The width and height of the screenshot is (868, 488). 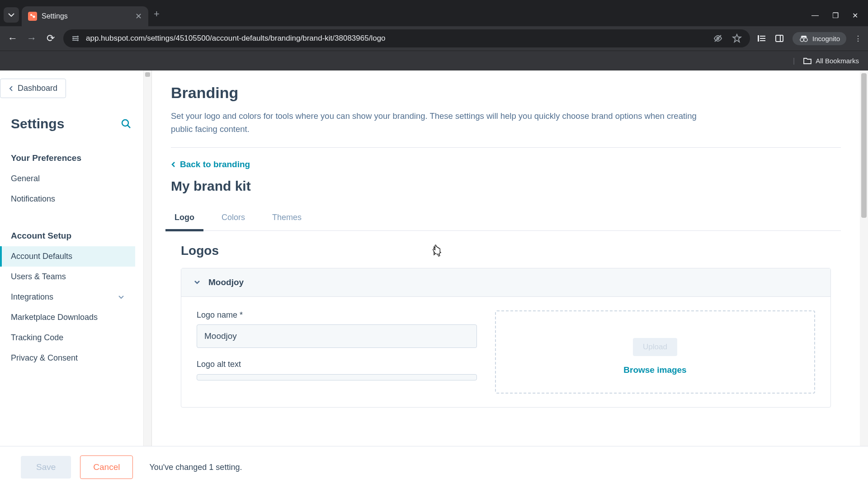 What do you see at coordinates (434, 13) in the screenshot?
I see `browser-tab-strip: Settings ✕ + — ❐ ✕` at bounding box center [434, 13].